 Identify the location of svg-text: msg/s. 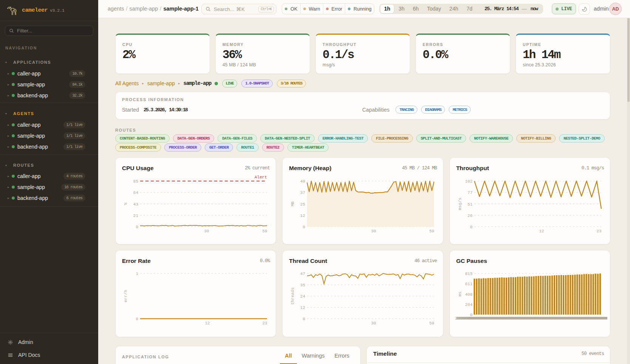
(460, 204).